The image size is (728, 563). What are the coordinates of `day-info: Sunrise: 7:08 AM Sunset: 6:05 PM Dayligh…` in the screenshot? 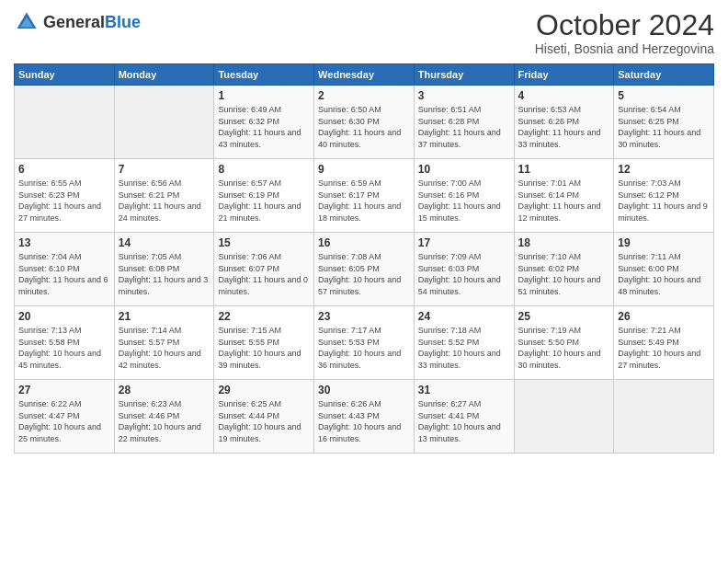 It's located at (364, 274).